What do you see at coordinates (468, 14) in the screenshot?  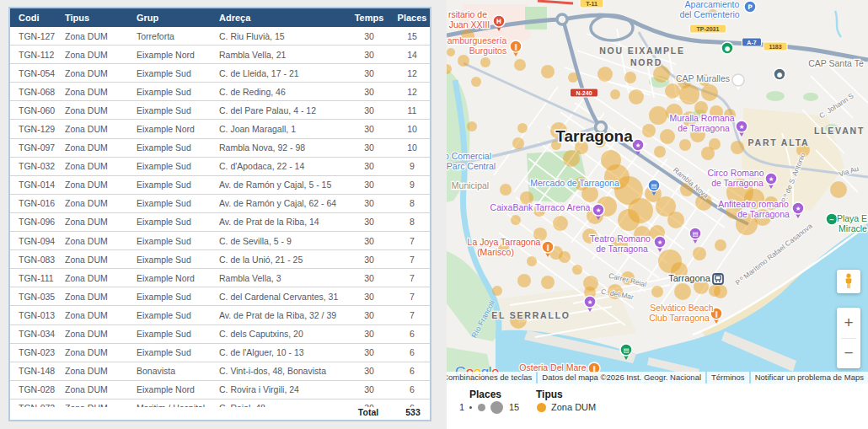 I see `poi-label: rsitario de` at bounding box center [468, 14].